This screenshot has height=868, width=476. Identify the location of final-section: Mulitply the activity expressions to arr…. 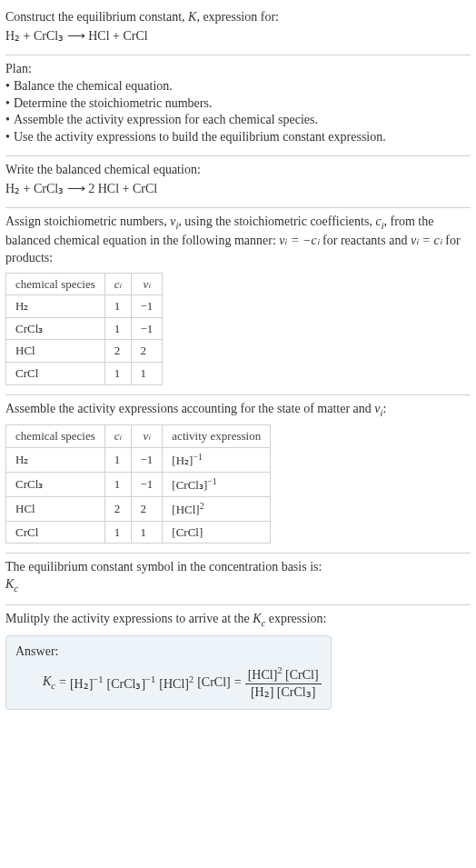
(238, 662).